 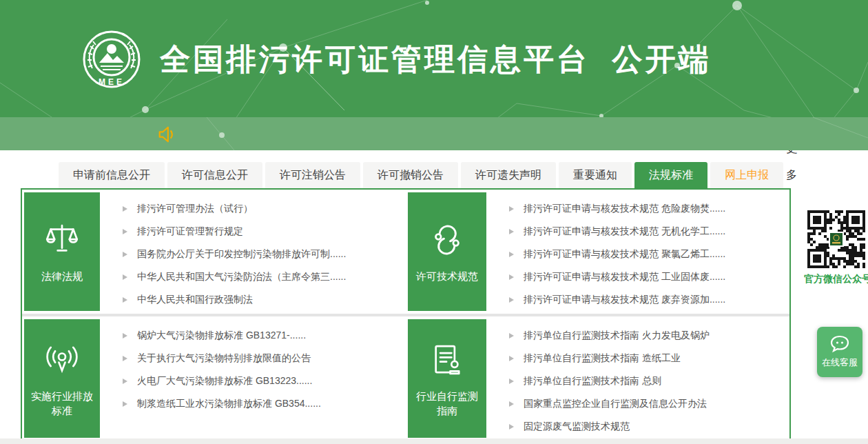 I want to click on list-item: 排污许可证申请与核发技术规范 工业固体废......, so click(x=649, y=277).